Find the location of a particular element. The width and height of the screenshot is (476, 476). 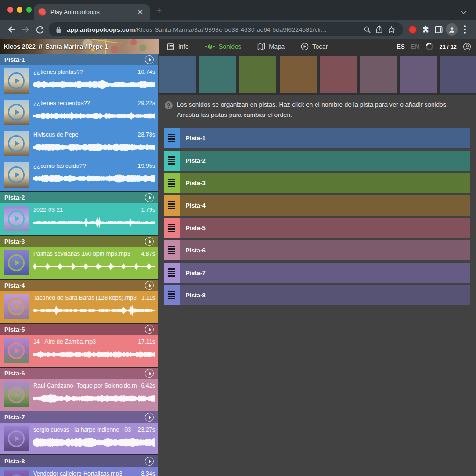

track-row-body: Pista-7 is located at coordinates (325, 273).